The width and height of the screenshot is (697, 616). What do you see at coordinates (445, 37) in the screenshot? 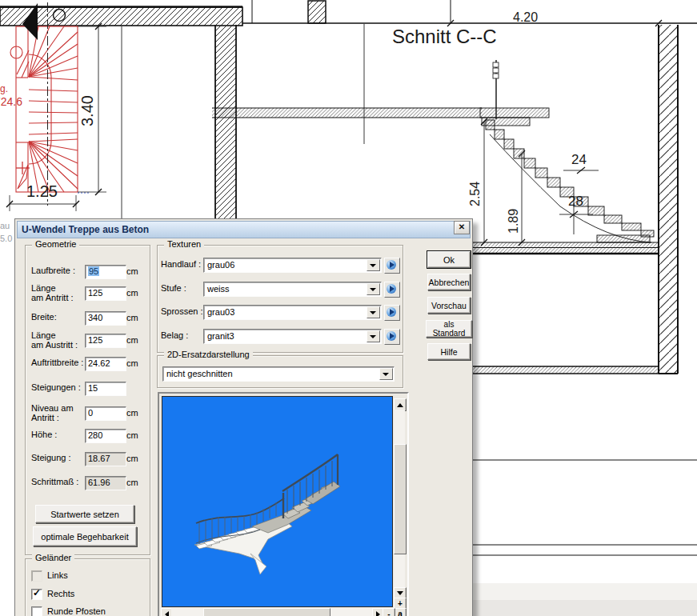
I see `section-title: Schnitt C--C` at bounding box center [445, 37].